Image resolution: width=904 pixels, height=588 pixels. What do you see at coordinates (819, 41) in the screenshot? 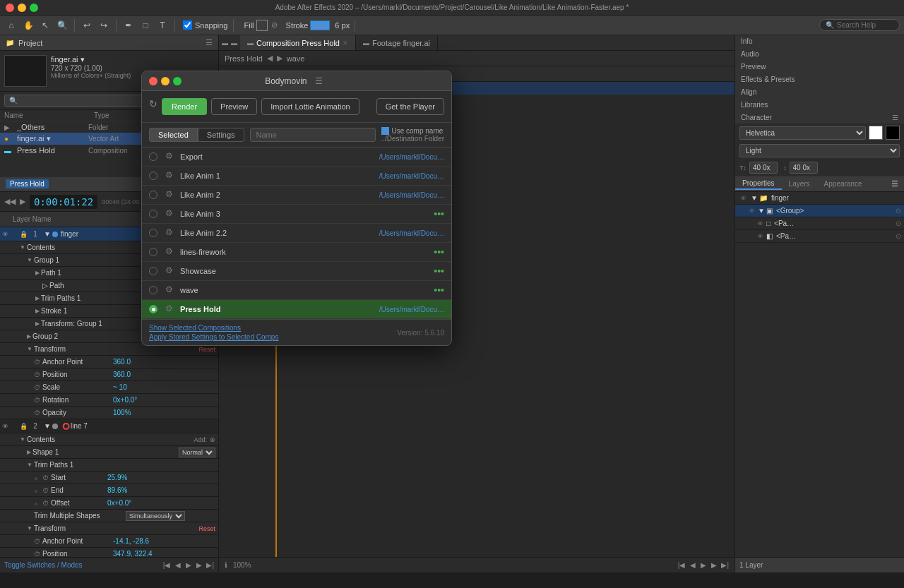
I see `info-header: Info` at bounding box center [819, 41].